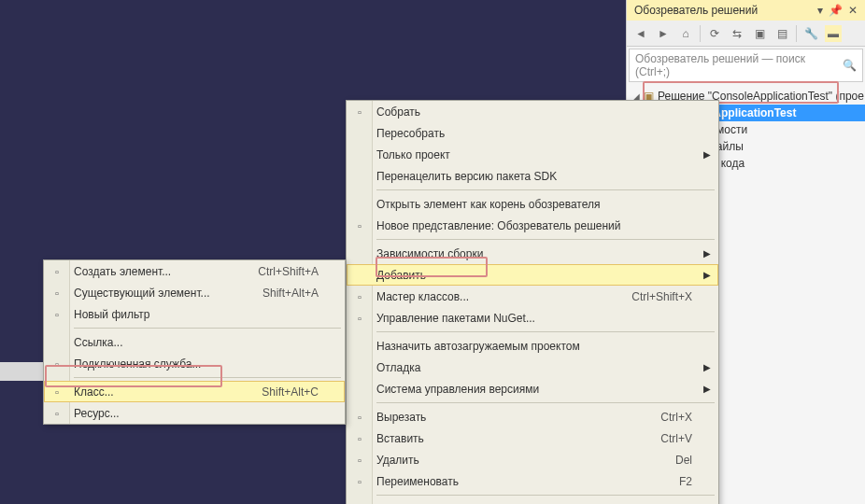  Describe the element at coordinates (360, 482) in the screenshot. I see `rename-icon: ▫` at that location.